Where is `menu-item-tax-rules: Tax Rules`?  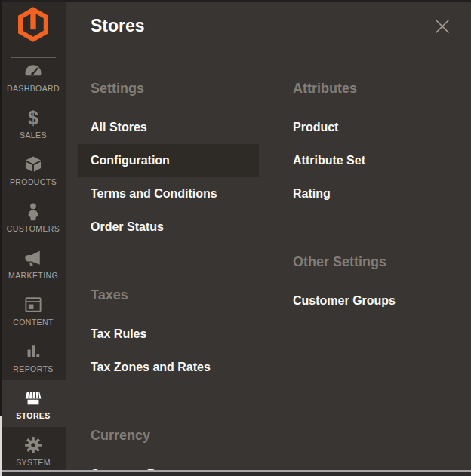 menu-item-tax-rules: Tax Rules is located at coordinates (168, 334).